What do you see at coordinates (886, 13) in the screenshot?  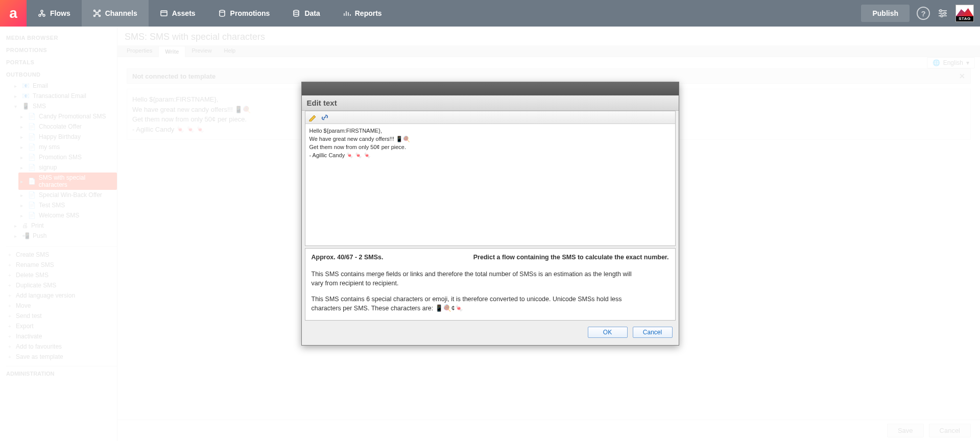 I see `publish-button: Publish` at bounding box center [886, 13].